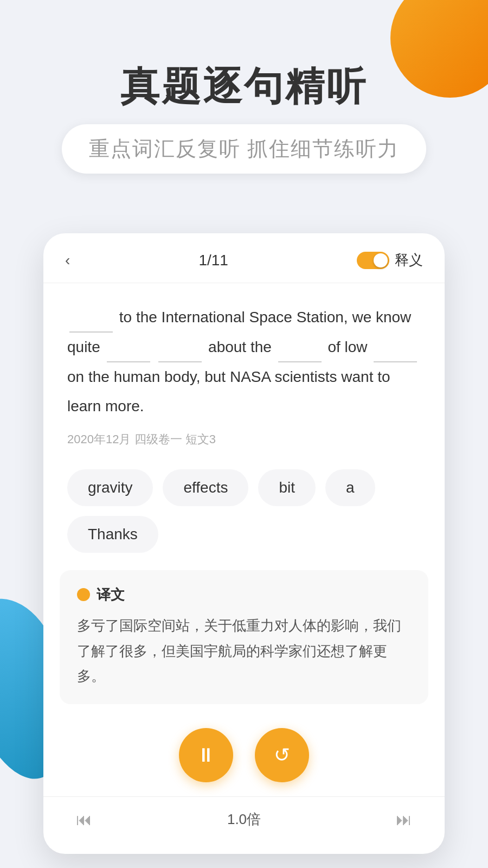 The width and height of the screenshot is (488, 868). Describe the element at coordinates (206, 755) in the screenshot. I see `pause-button: ⏸` at that location.